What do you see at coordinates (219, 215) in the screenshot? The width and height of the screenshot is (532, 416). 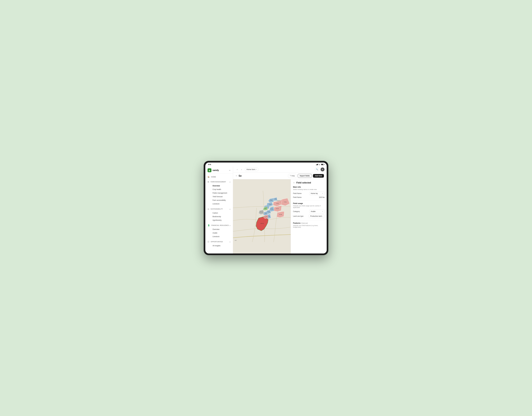 I see `nav-section-sustainability: ◎ SUSTAINABILITY ▲ Carbon Biodiversity A…` at bounding box center [219, 215].